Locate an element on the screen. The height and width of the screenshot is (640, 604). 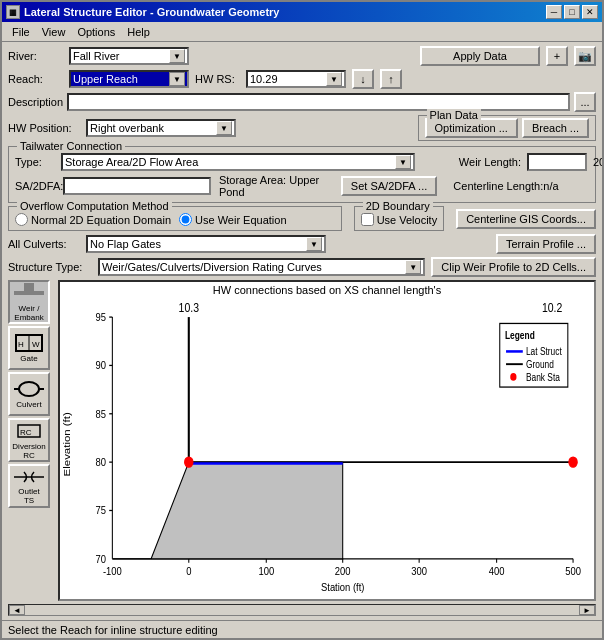
terrain-profile-button: Terrain Profile ... is located at coordinates (546, 244).